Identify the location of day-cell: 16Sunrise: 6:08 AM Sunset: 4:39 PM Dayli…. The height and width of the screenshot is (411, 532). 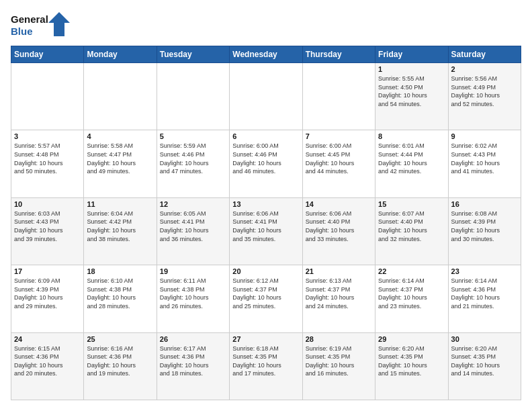
(484, 231).